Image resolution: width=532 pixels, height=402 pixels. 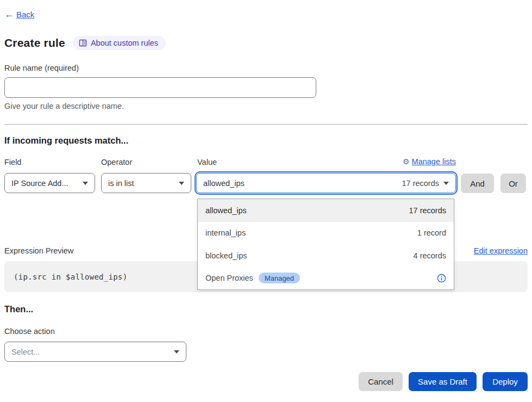 I want to click on save-as-draft-button: Save as Draft, so click(x=442, y=382).